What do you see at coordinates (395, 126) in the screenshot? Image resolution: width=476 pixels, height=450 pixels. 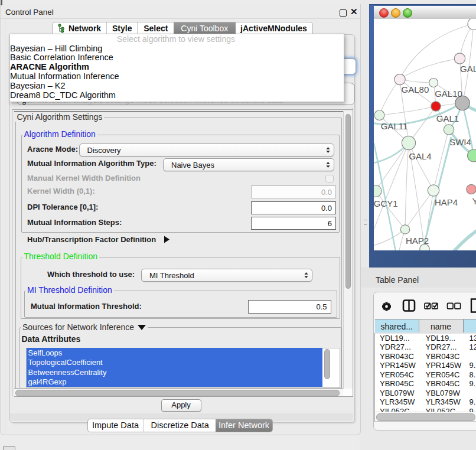 I see `svg-text: GAL11` at bounding box center [395, 126].